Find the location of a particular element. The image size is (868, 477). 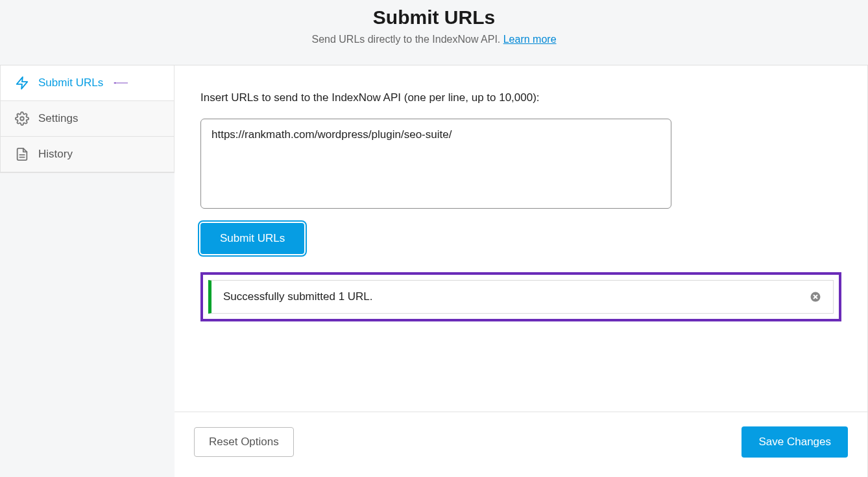

learn-more-link: Learn more is located at coordinates (530, 39).